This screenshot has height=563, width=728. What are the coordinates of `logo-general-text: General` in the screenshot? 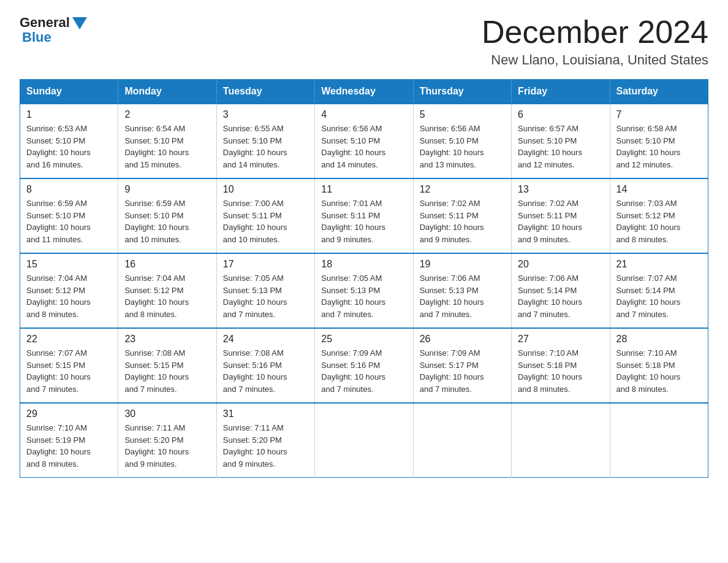 It's located at (45, 23).